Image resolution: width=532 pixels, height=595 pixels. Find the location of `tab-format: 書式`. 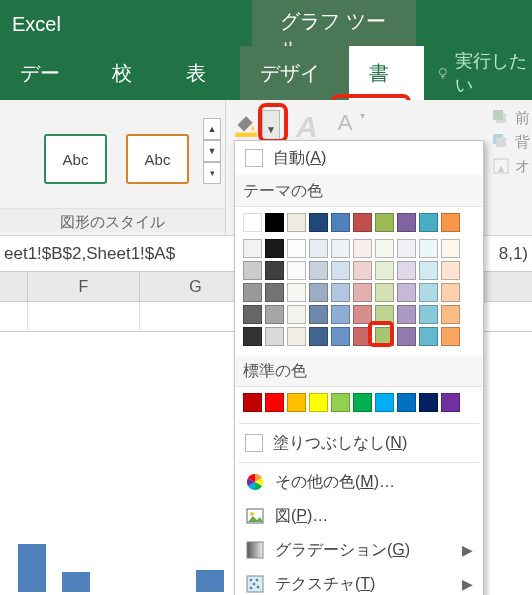

tab-format: 書式 is located at coordinates (386, 73).